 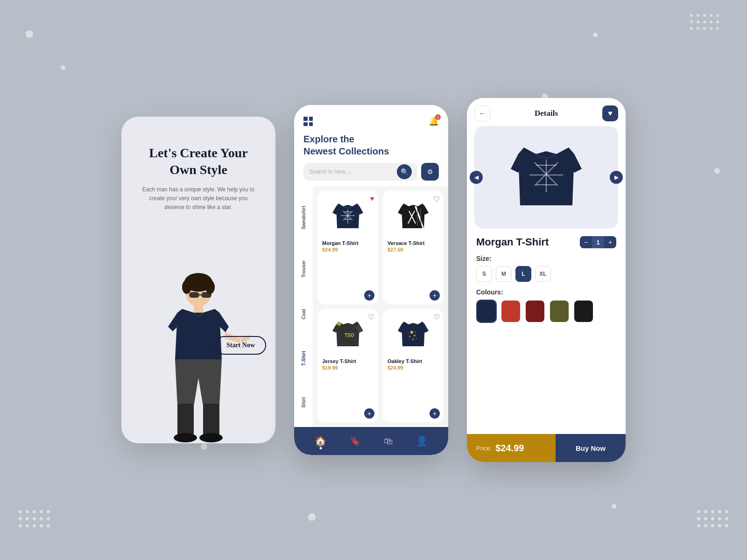 I want to click on product-name-3: Jersey T-Shirt, so click(x=348, y=361).